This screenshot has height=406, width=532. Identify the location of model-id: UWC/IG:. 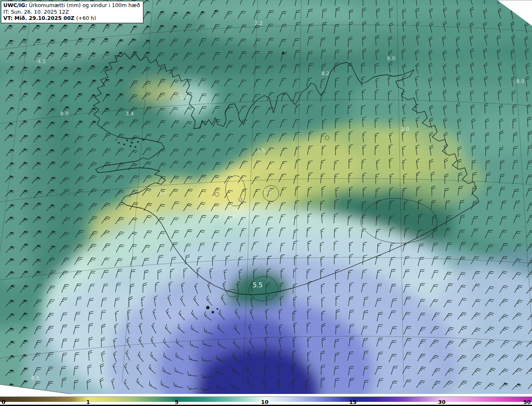
(15, 5).